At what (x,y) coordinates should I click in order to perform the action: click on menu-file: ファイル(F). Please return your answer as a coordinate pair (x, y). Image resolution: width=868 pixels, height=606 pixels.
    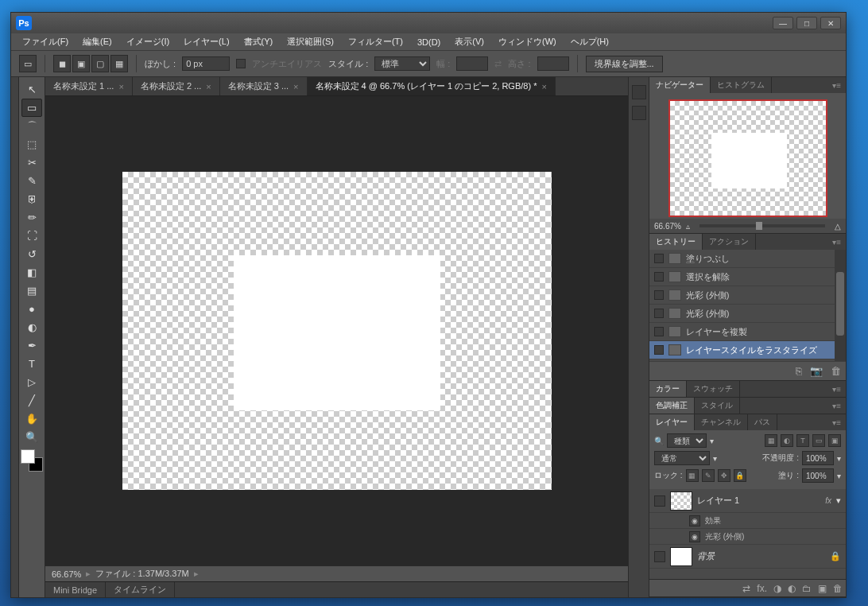
    Looking at the image, I should click on (45, 41).